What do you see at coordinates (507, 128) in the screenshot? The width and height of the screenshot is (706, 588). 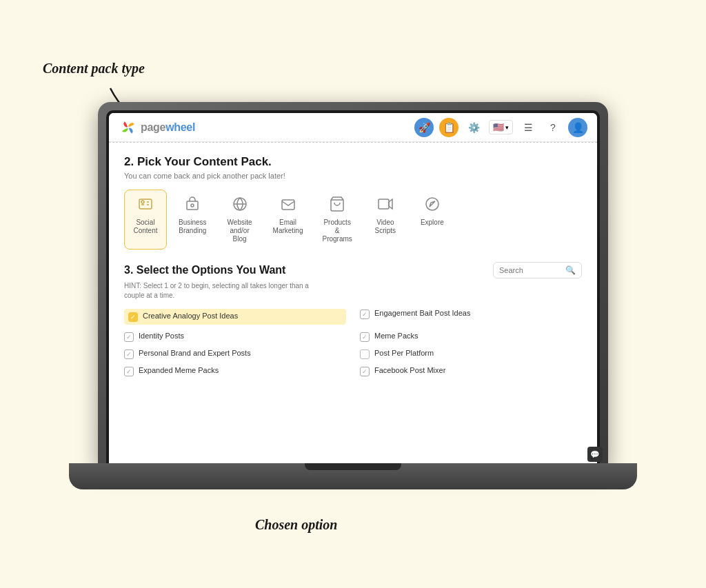 I see `flag-chevron: ▾` at bounding box center [507, 128].